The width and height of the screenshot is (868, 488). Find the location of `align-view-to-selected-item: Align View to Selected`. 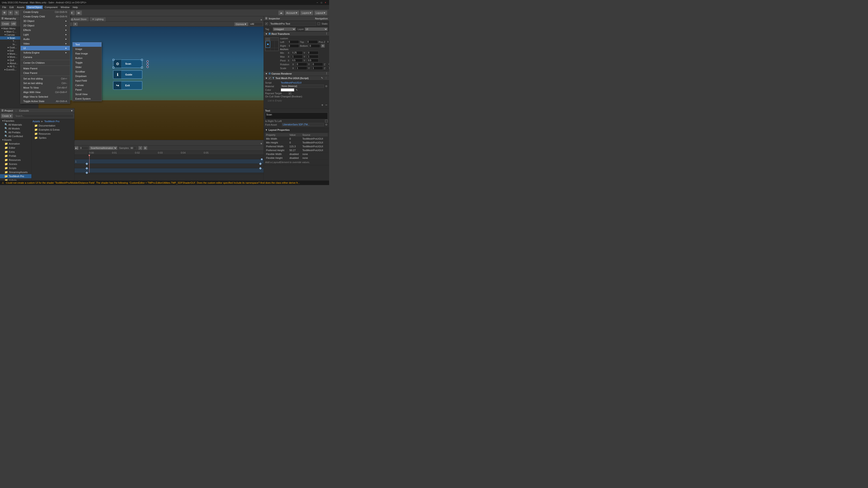

align-view-to-selected-item: Align View to Selected is located at coordinates (45, 97).